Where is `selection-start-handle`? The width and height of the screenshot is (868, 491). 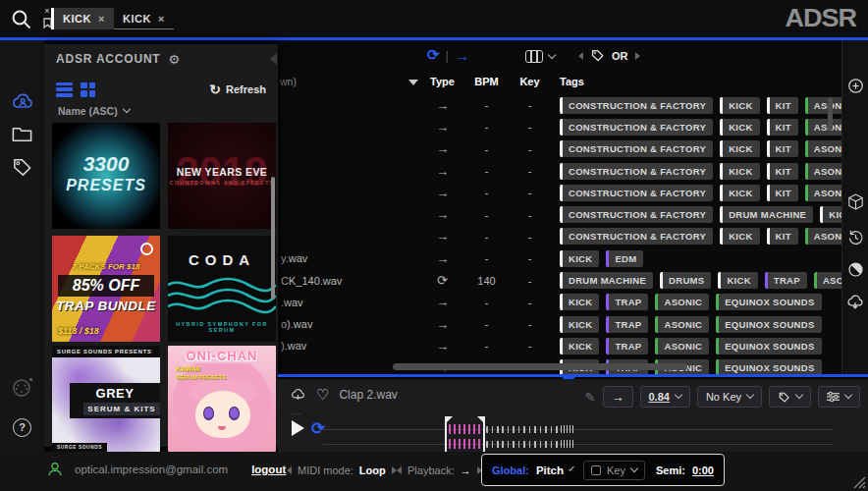 selection-start-handle is located at coordinates (446, 435).